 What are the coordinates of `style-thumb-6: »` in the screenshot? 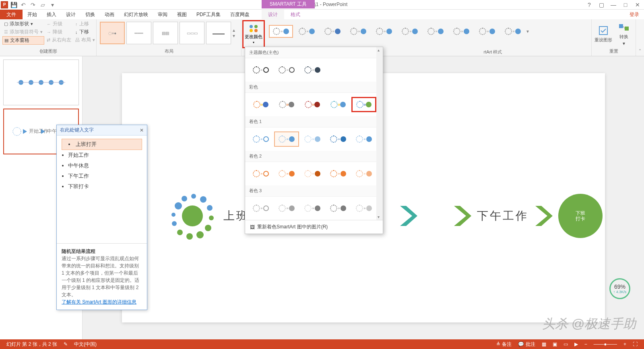 It's located at (410, 31).